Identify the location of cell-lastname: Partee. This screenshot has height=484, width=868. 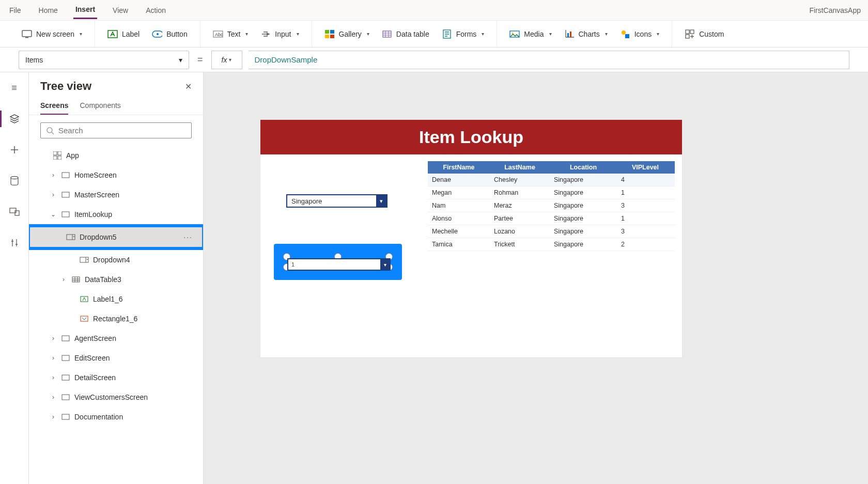
(520, 218).